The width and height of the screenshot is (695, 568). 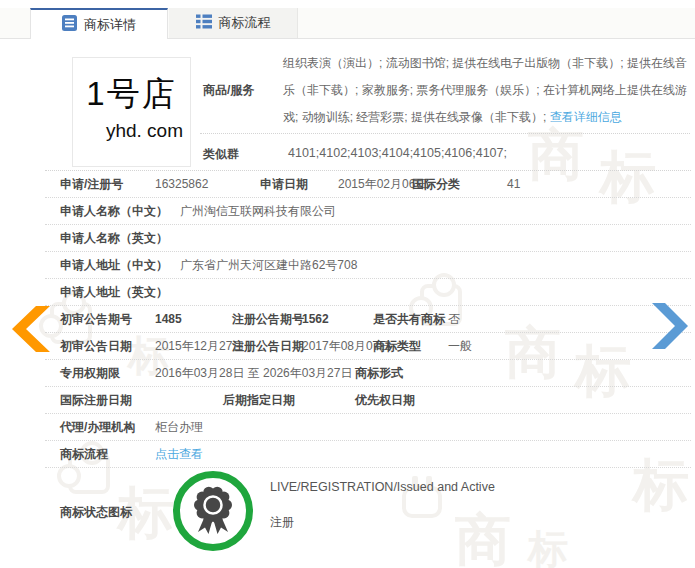 What do you see at coordinates (132, 112) in the screenshot?
I see `trademark-image: 1号店 yhd. com` at bounding box center [132, 112].